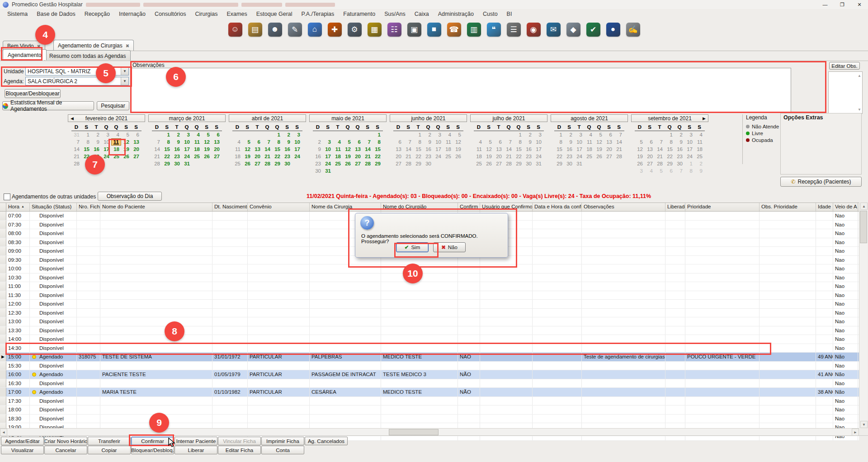  Describe the element at coordinates (429, 296) in the screenshot. I see `table-row: 11:30DisponívelNao` at that location.